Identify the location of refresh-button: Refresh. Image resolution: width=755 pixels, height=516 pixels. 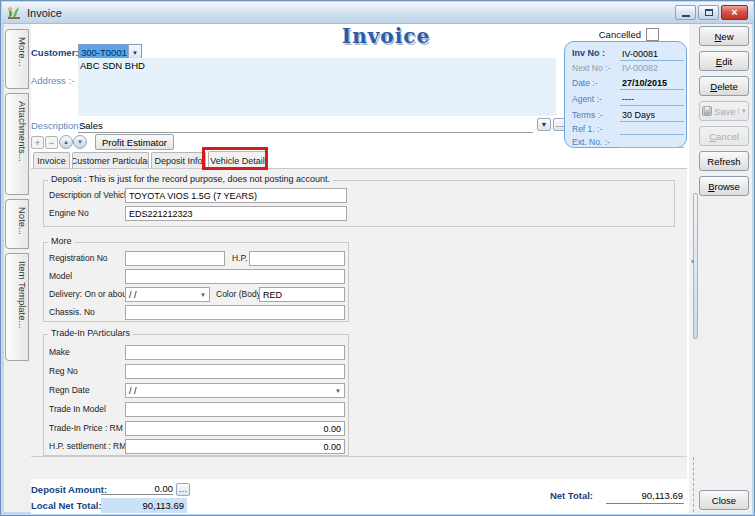
(724, 161).